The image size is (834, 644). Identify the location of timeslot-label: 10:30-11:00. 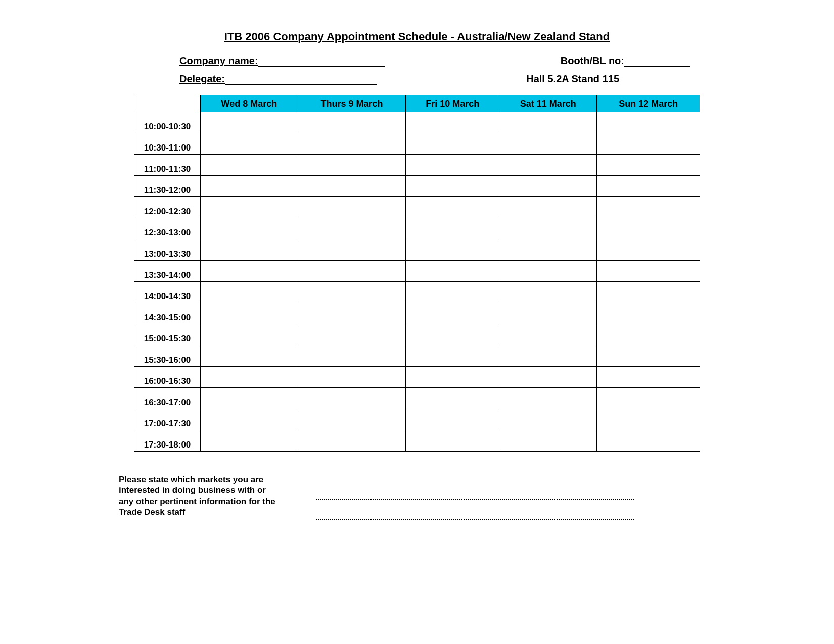
(168, 144).